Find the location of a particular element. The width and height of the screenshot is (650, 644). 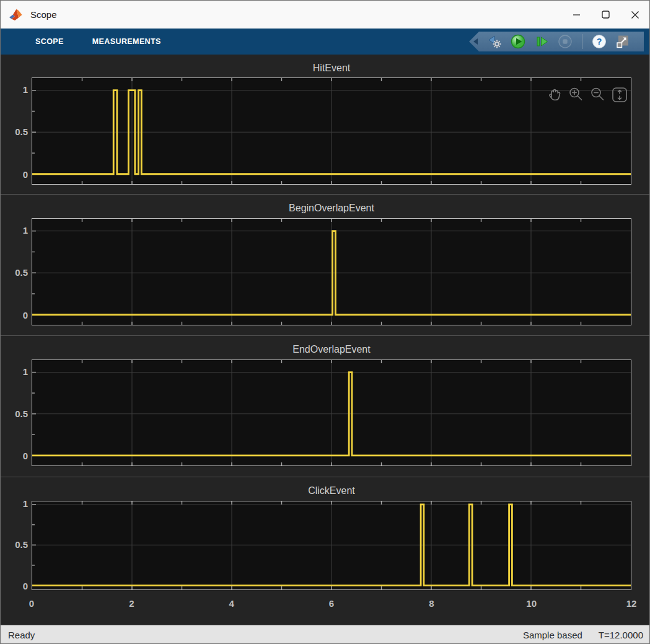

maximize-button is located at coordinates (606, 15).